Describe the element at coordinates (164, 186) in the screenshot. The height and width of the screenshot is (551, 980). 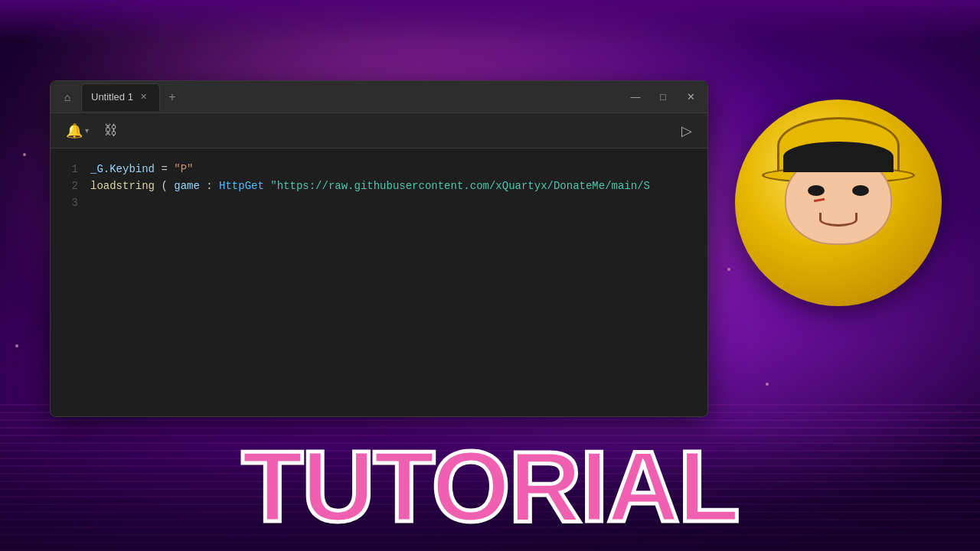
I see `code-token: (` at that location.